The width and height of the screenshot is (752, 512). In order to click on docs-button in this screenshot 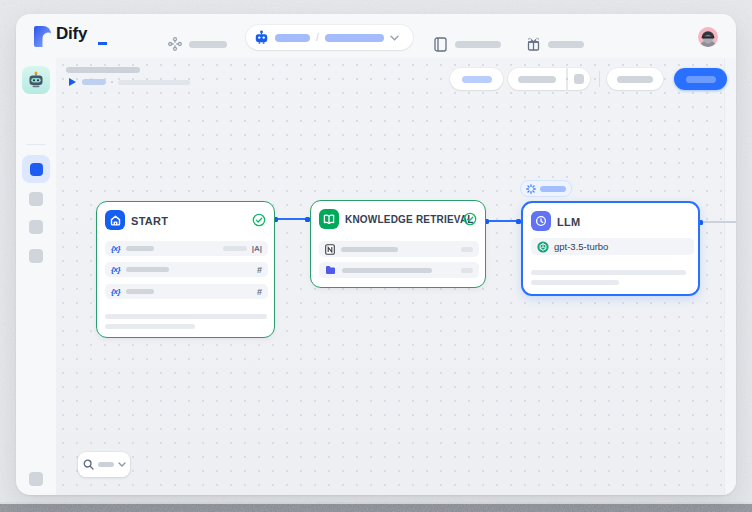, I will do `click(468, 44)`.